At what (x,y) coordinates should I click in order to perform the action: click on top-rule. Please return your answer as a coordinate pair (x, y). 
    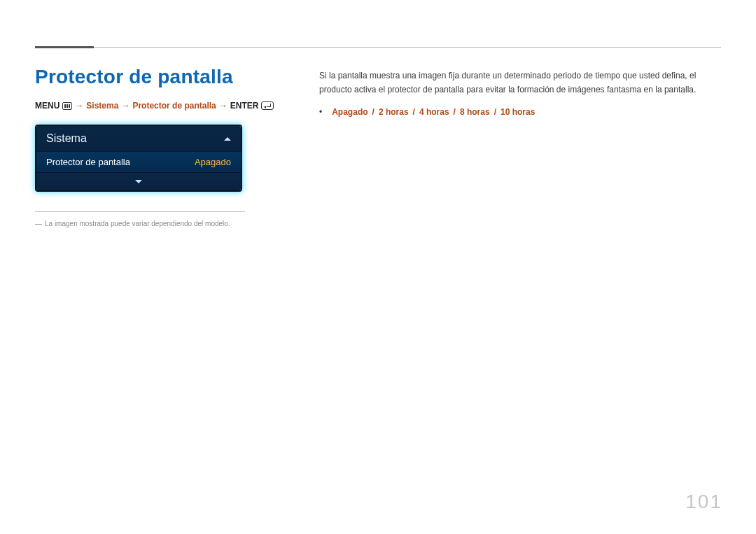
    Looking at the image, I should click on (378, 48).